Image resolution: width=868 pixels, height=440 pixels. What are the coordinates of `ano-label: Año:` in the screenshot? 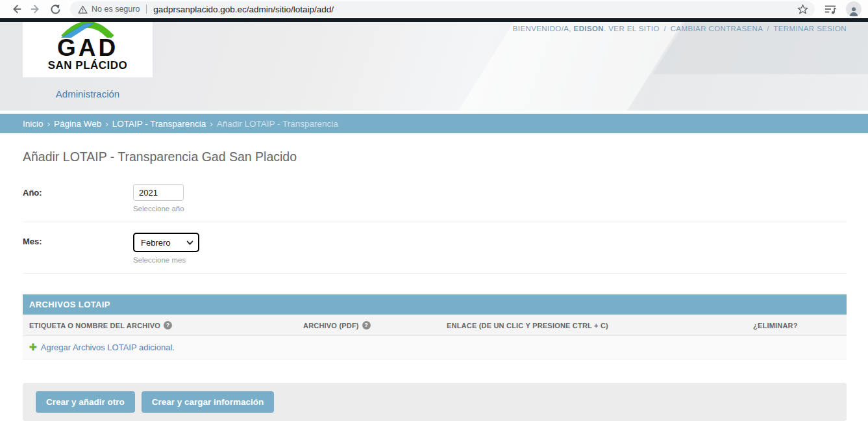 It's located at (78, 198).